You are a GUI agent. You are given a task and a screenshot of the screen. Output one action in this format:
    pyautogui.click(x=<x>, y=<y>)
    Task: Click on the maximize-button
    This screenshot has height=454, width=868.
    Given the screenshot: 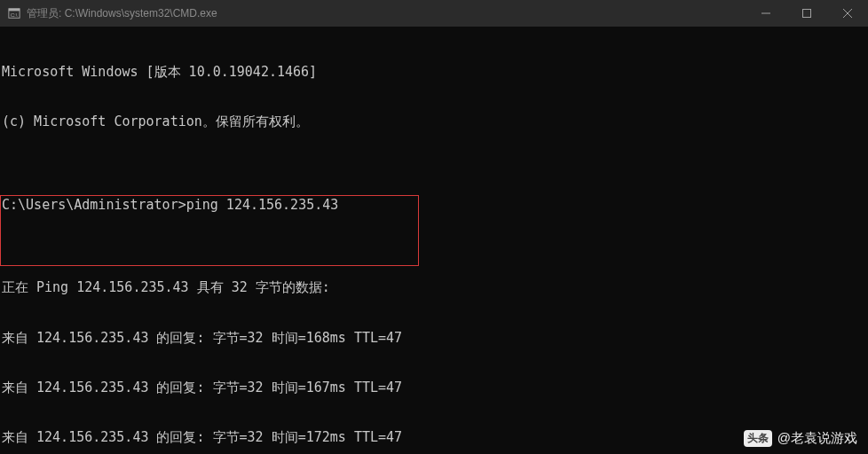 What is the action you would take?
    pyautogui.click(x=807, y=13)
    